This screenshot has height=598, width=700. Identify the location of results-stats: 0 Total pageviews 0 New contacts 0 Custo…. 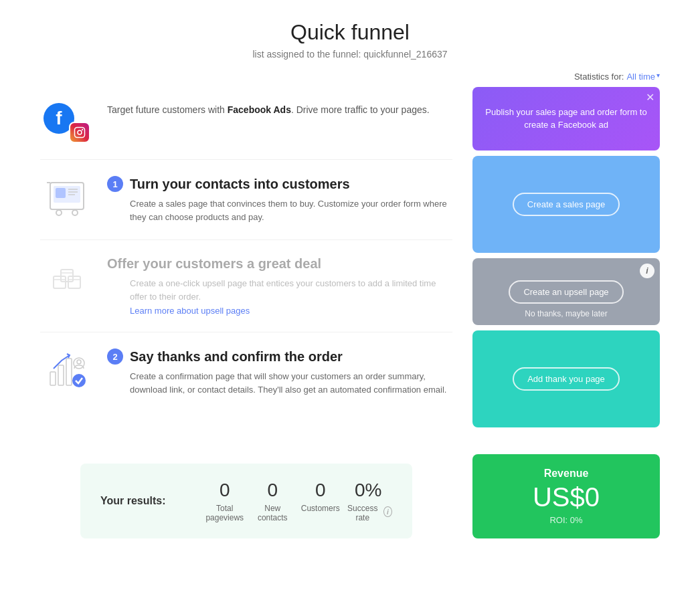
(296, 501).